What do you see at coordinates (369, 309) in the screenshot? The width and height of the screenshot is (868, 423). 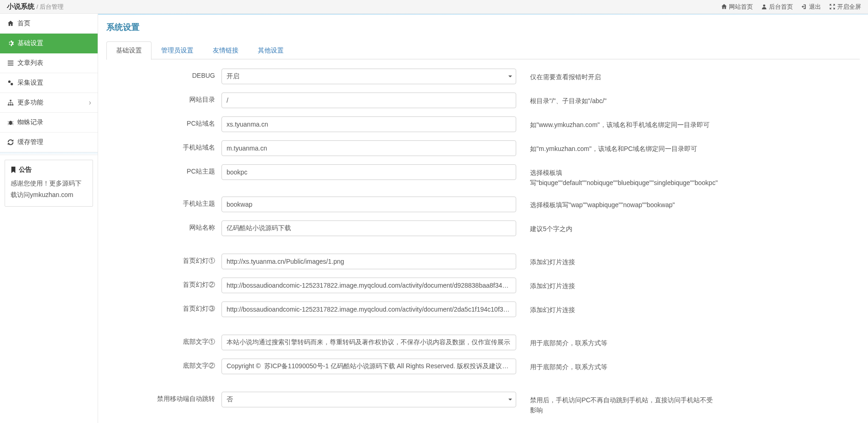 I see `input-slide3` at bounding box center [369, 309].